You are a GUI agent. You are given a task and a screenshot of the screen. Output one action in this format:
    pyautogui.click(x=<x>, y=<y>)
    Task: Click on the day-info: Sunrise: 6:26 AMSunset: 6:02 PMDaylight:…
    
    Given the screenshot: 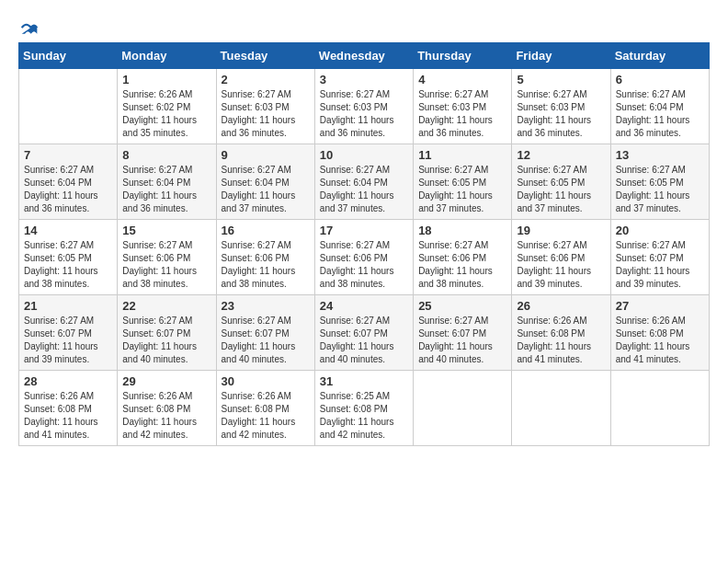 What is the action you would take?
    pyautogui.click(x=166, y=114)
    